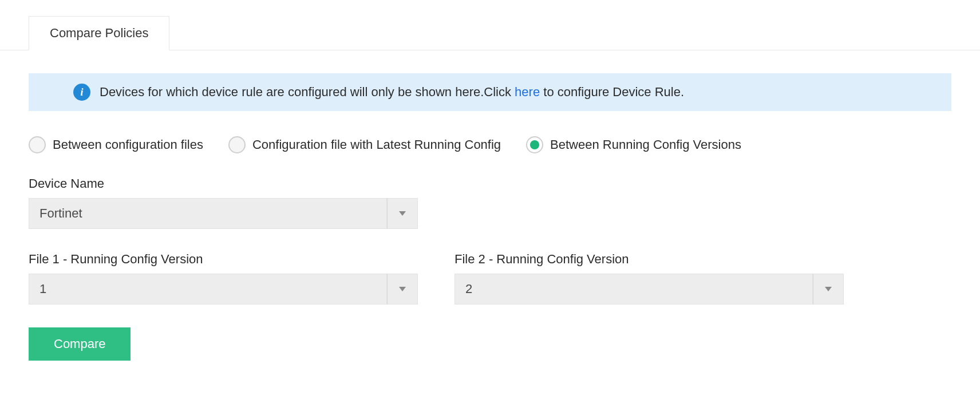  Describe the element at coordinates (99, 33) in the screenshot. I see `tab-compare-policies: Compare Policies` at that location.